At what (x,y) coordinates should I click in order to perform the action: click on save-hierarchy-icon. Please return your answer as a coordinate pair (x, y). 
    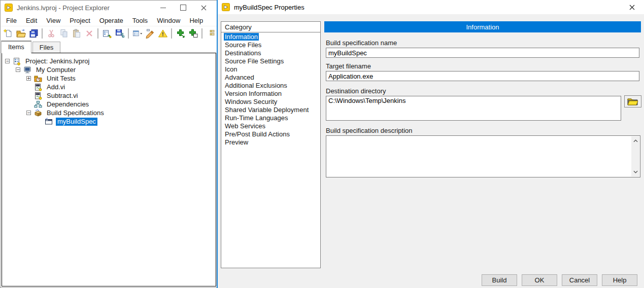
    Looking at the image, I should click on (120, 33).